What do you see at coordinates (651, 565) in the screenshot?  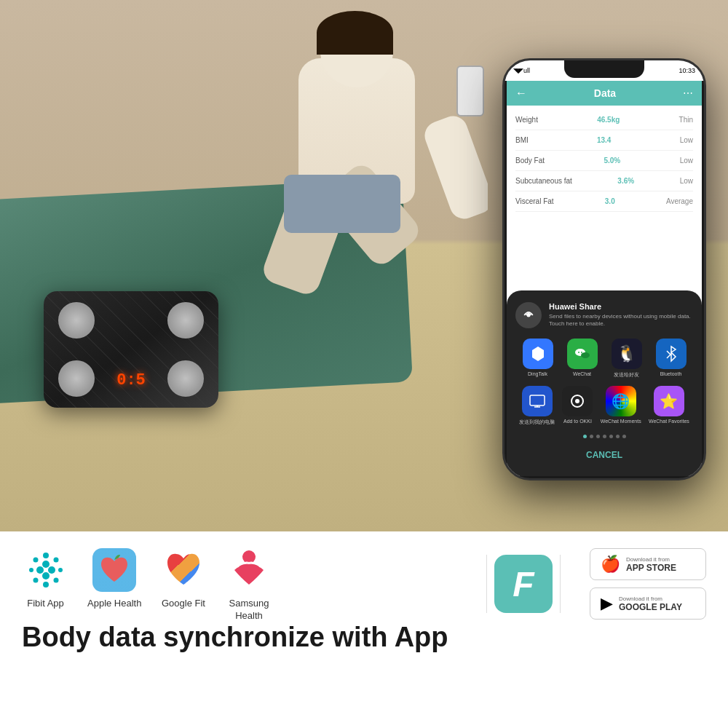 I see `app-store-text: Download it from APP STORE` at bounding box center [651, 565].